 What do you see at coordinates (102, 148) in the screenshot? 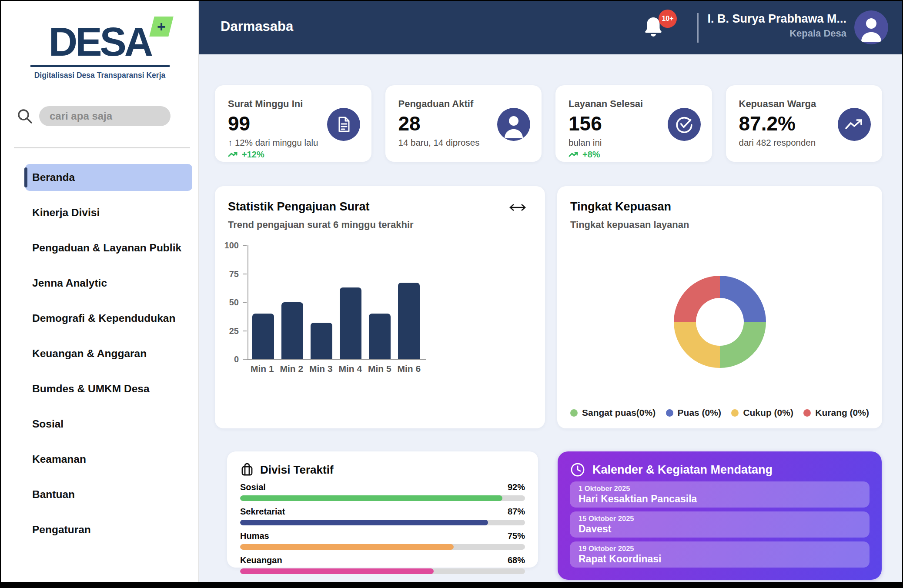
I see `sidebar-divider` at bounding box center [102, 148].